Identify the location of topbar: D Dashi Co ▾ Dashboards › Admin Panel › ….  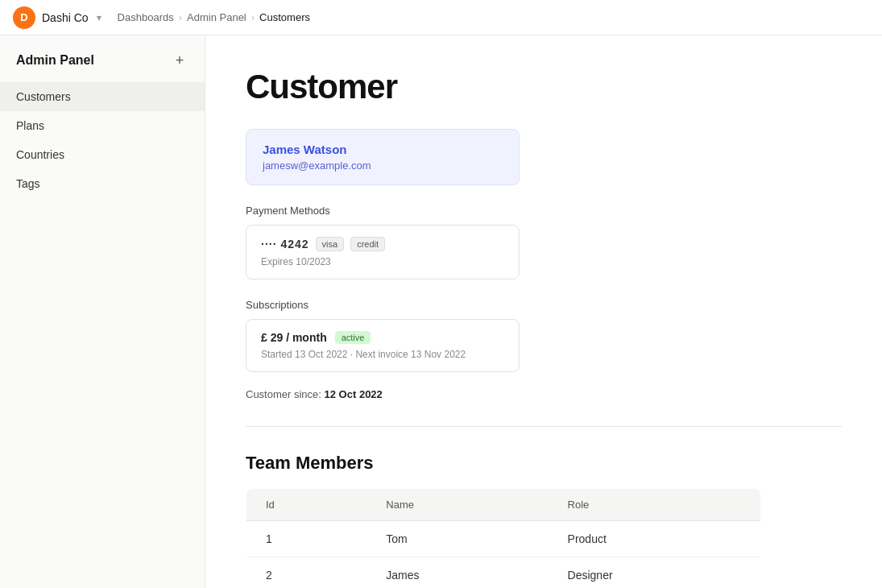
(441, 18).